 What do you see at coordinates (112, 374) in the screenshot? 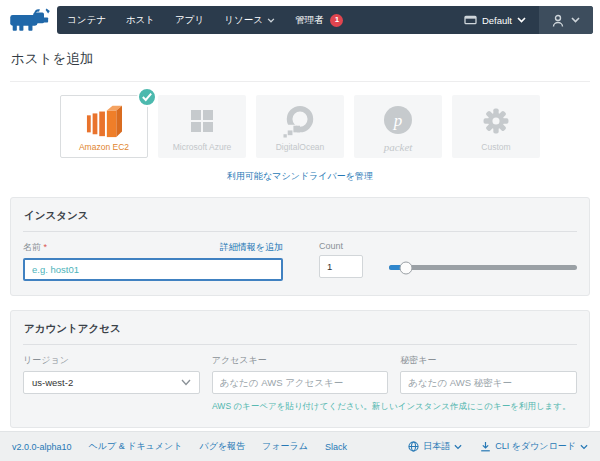
I see `region-field-group: リージョン us-west-2` at bounding box center [112, 374].